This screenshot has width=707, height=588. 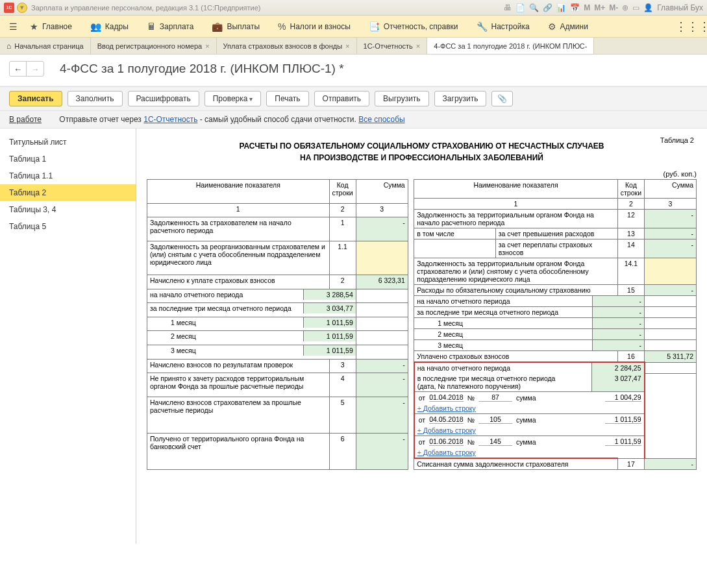 What do you see at coordinates (482, 27) in the screenshot?
I see `wrench-icon: 🔧` at bounding box center [482, 27].